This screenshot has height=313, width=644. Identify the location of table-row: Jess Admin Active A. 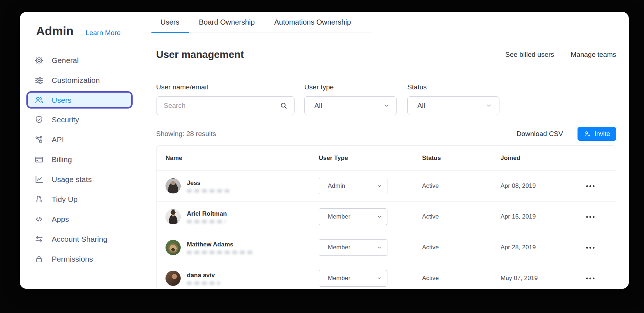
(386, 186).